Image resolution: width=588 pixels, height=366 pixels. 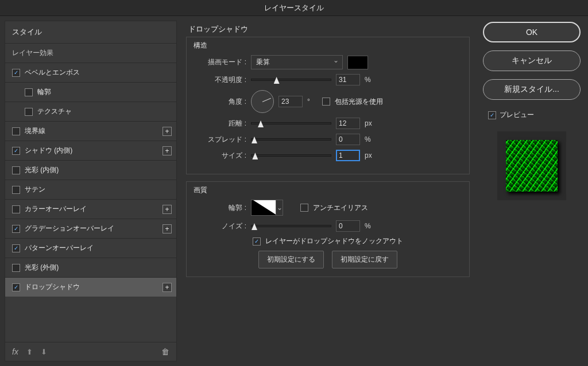 What do you see at coordinates (328, 208) in the screenshot?
I see `contour-row: 輪郭 : ⌄ アンチエイリアス` at bounding box center [328, 208].